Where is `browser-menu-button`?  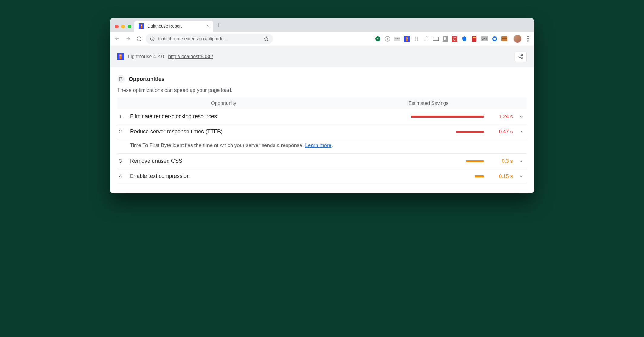 browser-menu-button is located at coordinates (528, 39).